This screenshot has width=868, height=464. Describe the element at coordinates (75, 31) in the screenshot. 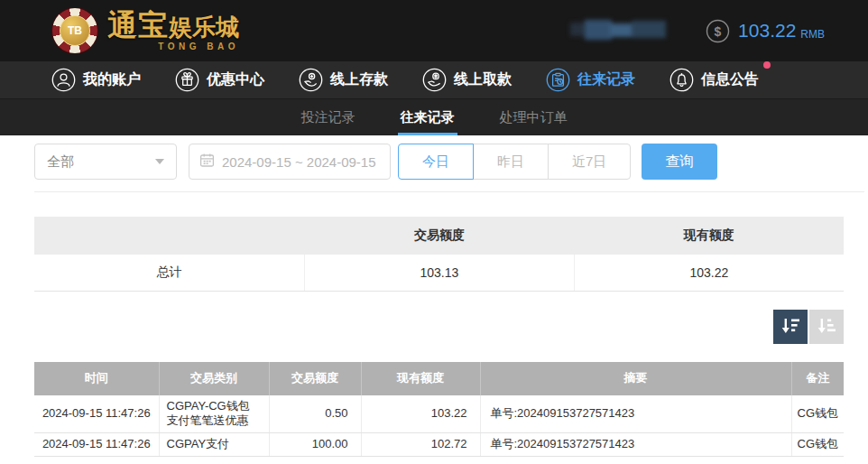

I see `poker-chip-icon: TB` at that location.